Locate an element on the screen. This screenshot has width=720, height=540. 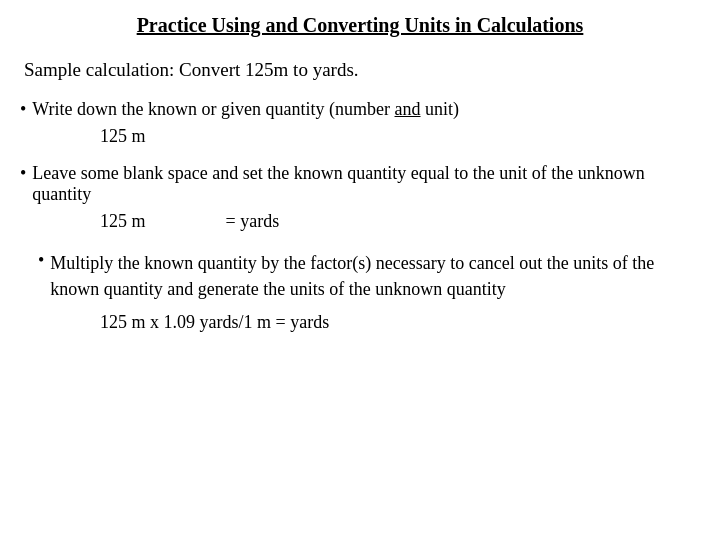
bullet1-section: • Write down the known or given quantity… is located at coordinates (360, 123).